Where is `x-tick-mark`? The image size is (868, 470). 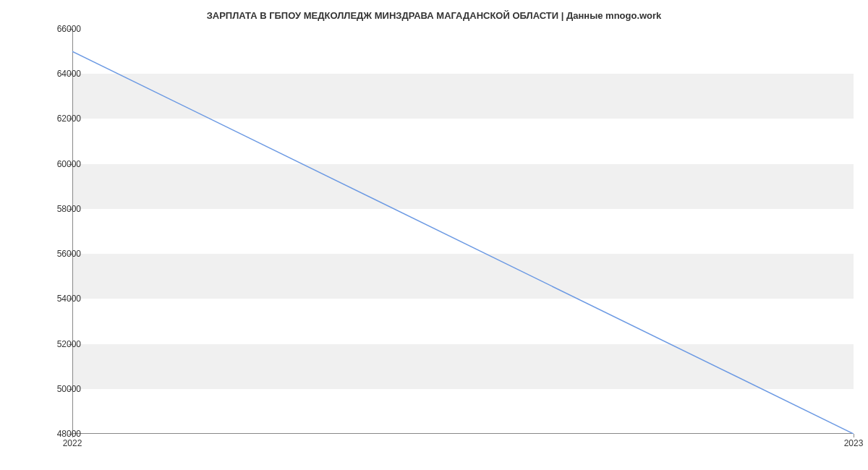
x-tick-mark is located at coordinates (854, 435).